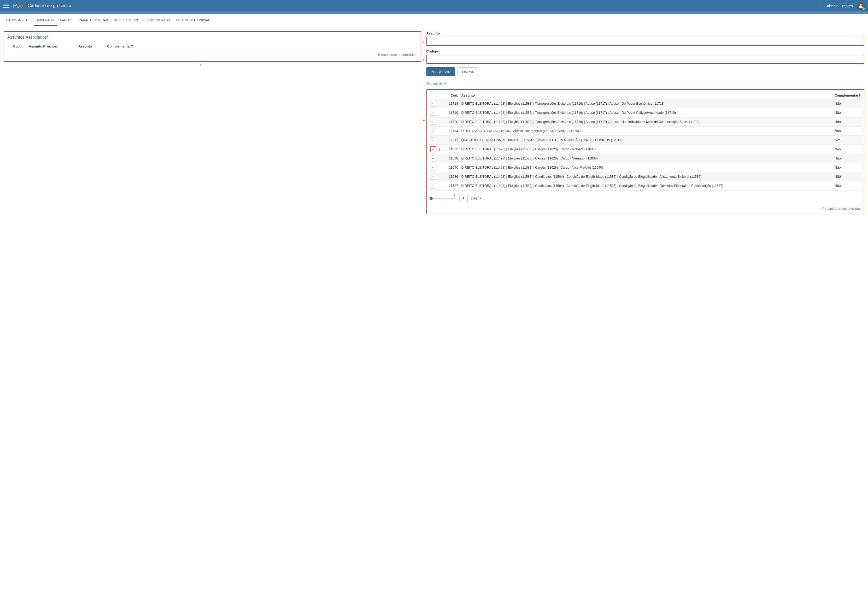 The image size is (868, 594). I want to click on cell-cod: 11638, so click(453, 158).